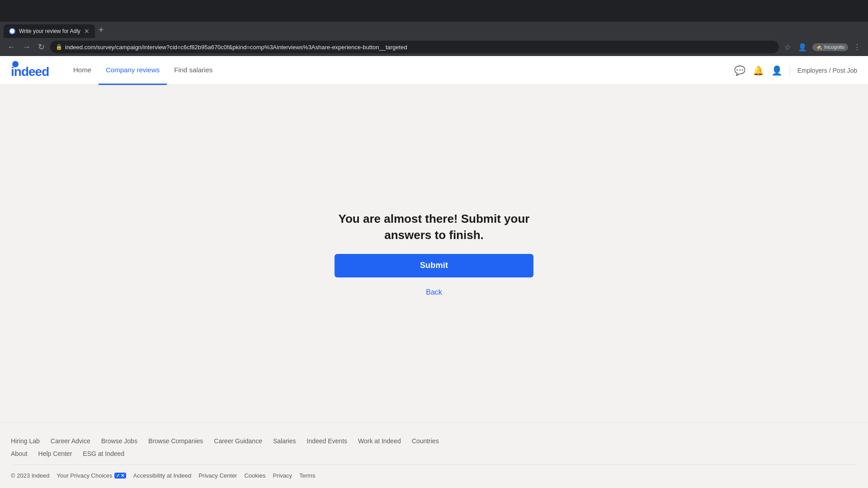 The image size is (868, 488). Describe the element at coordinates (434, 292) in the screenshot. I see `back-link: Back` at that location.